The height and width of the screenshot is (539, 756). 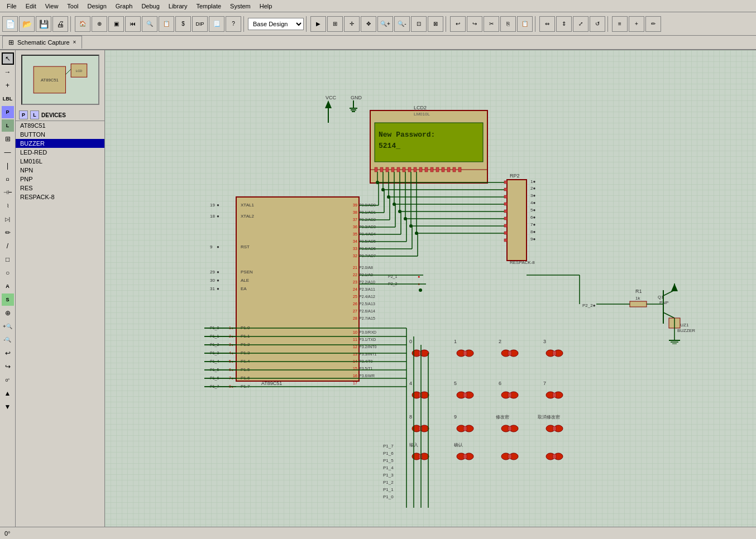 What do you see at coordinates (178, 6) in the screenshot?
I see `menu-library: Library` at bounding box center [178, 6].